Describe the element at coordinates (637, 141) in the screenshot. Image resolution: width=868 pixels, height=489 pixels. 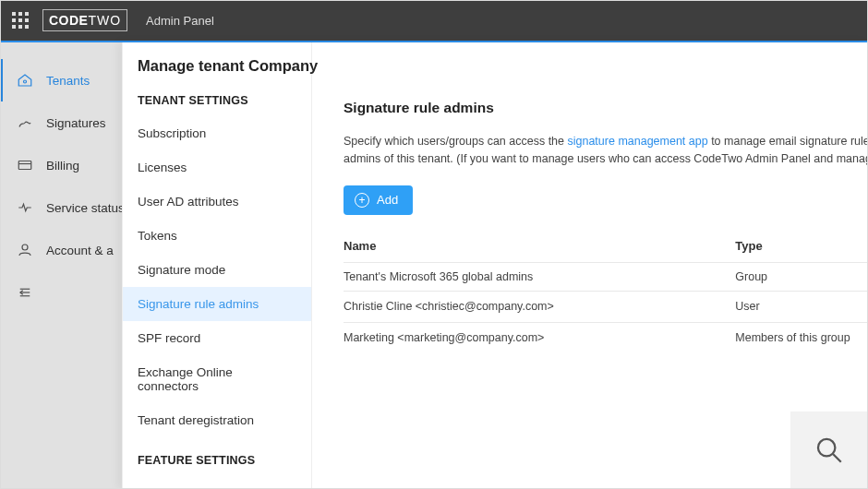
I see `signature-app-link: signature management app` at that location.